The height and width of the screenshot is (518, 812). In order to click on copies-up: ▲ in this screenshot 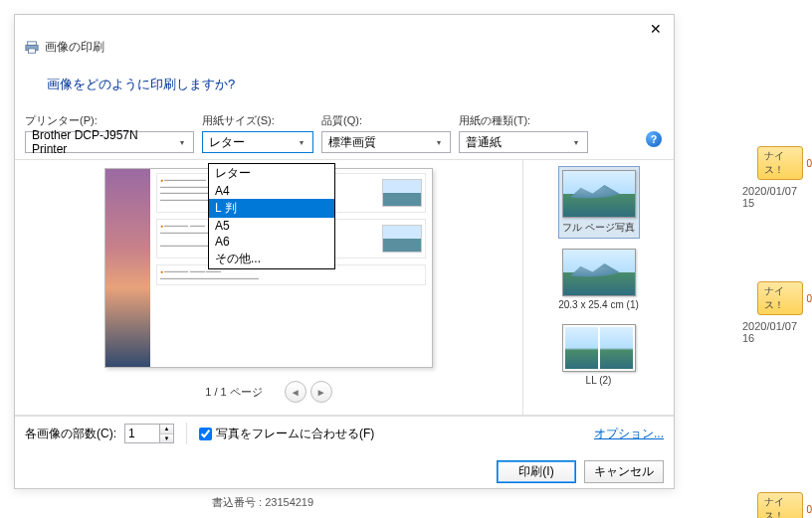, I will do `click(167, 430)`.